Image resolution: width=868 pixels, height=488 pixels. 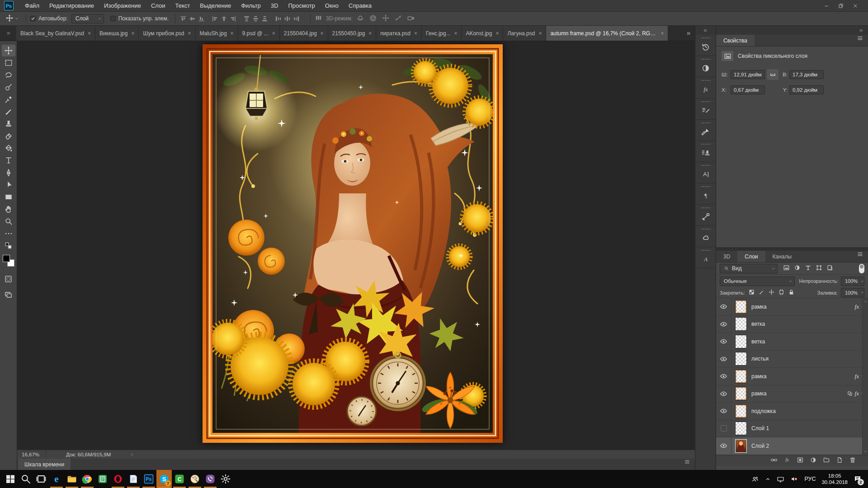 I want to click on eyedropper-tool, so click(x=9, y=99).